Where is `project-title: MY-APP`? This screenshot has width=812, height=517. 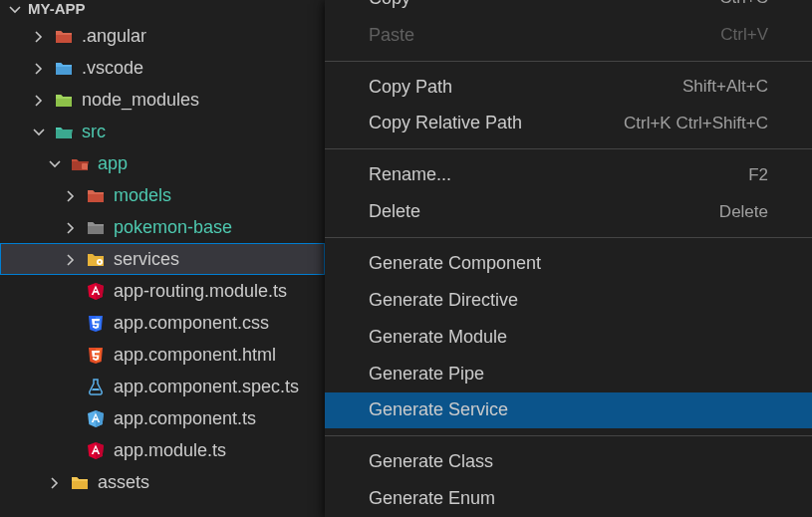 project-title: MY-APP is located at coordinates (57, 8).